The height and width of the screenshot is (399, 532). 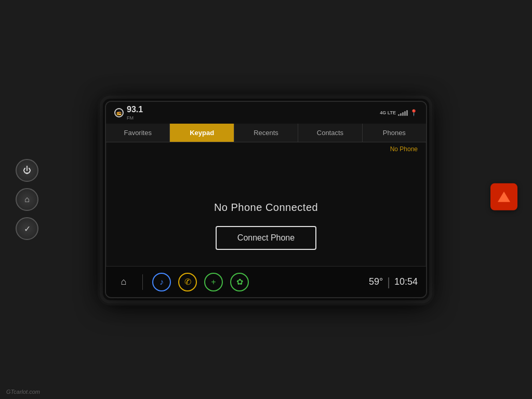 What do you see at coordinates (266, 133) in the screenshot?
I see `tab-bar: Favorites Keypad Recents Contacts Phones` at bounding box center [266, 133].